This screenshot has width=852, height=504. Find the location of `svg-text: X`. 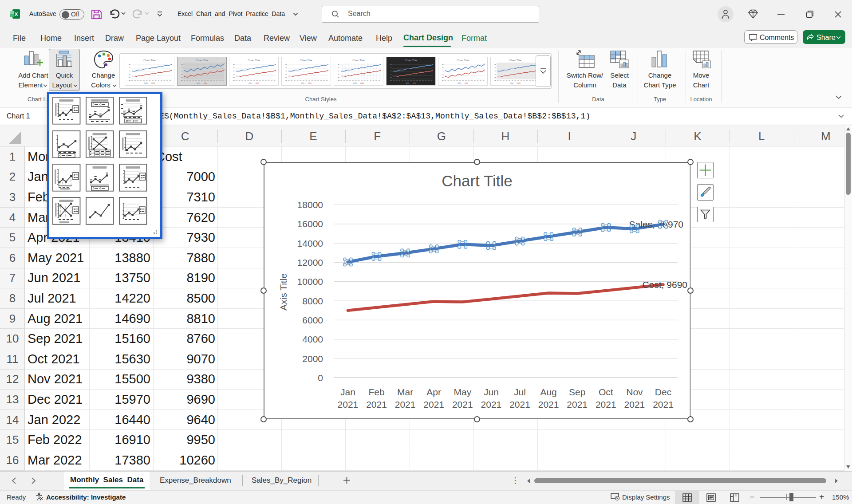

svg-text: X is located at coordinates (16, 14).